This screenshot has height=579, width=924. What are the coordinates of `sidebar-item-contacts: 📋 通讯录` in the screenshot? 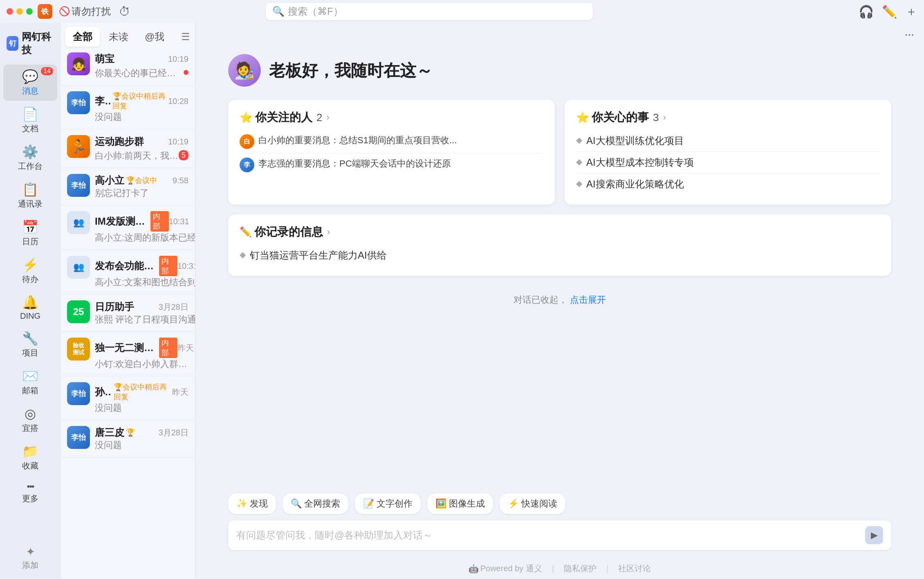 It's located at (30, 196).